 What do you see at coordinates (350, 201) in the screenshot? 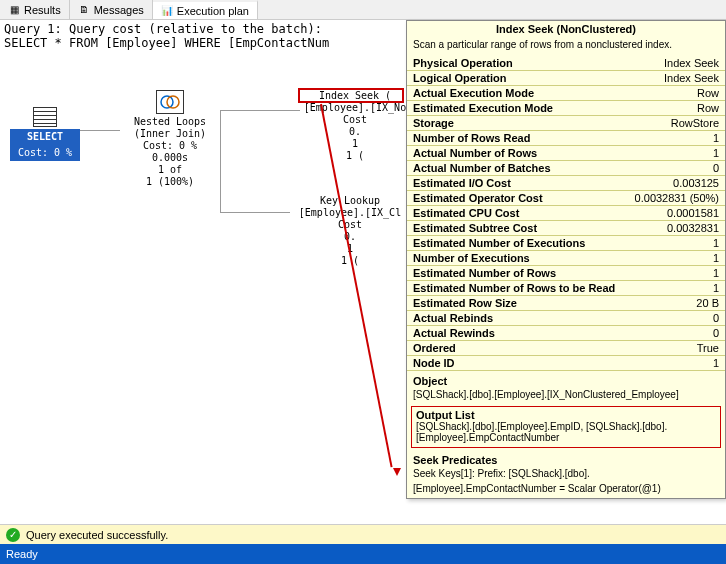
I see `op-name: Key Lookup` at bounding box center [350, 201].